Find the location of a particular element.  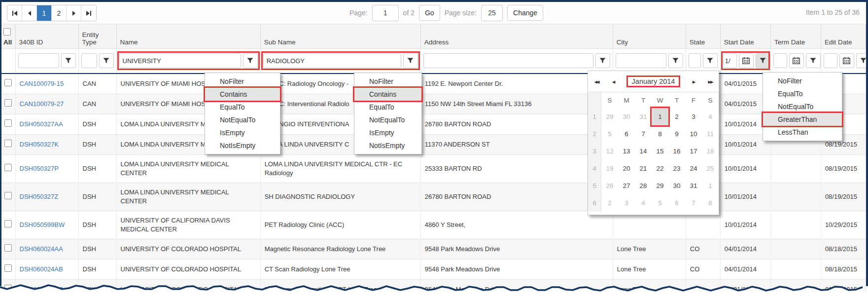

filter-input-city is located at coordinates (641, 61).